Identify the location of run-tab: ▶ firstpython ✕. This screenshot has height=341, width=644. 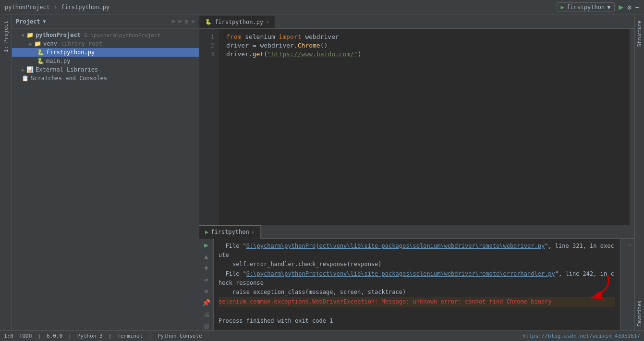
(230, 232).